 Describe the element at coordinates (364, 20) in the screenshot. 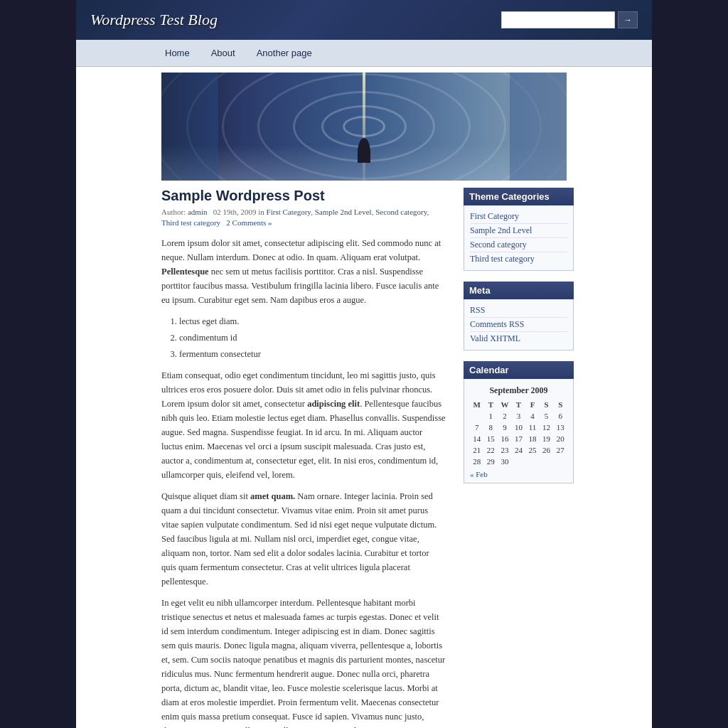

I see `header: Wordpress Test Blog →` at that location.